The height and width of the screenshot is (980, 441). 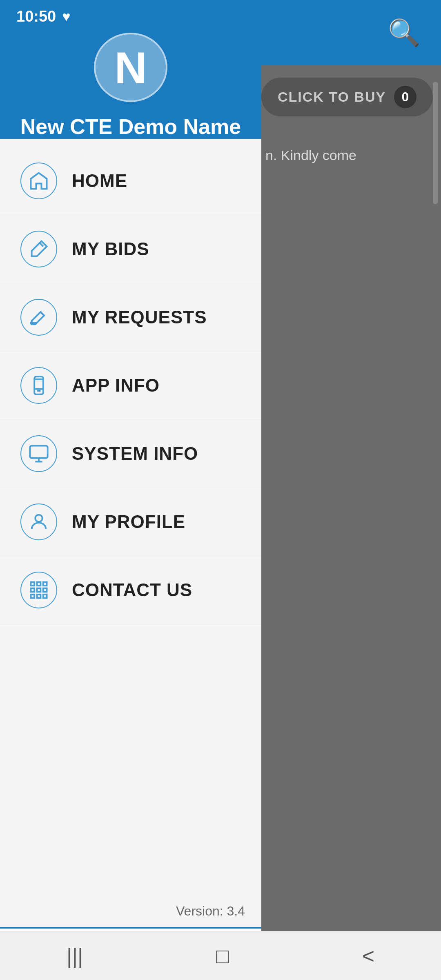 What do you see at coordinates (131, 385) in the screenshot?
I see `sidebar-item-app-info: APP INFO` at bounding box center [131, 385].